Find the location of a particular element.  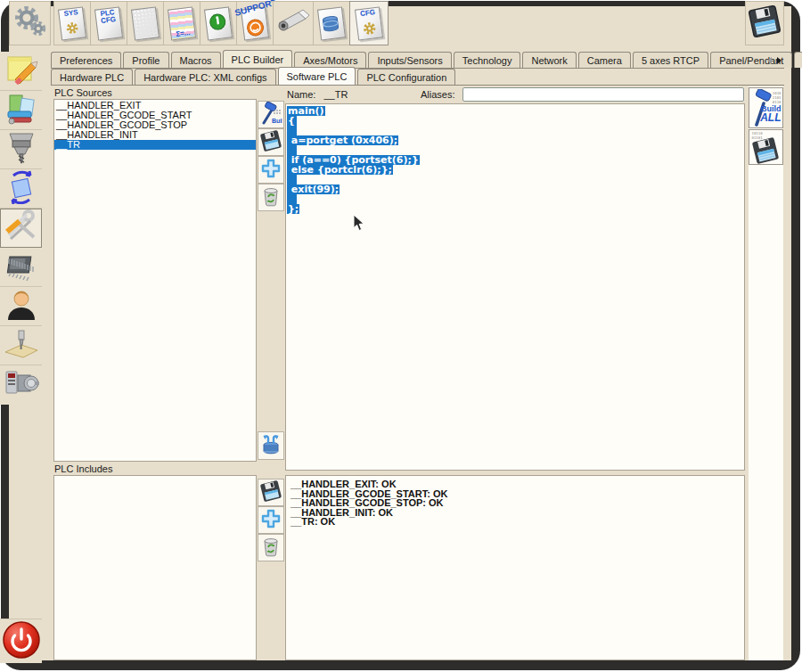

floppy-save-icon is located at coordinates (765, 23).